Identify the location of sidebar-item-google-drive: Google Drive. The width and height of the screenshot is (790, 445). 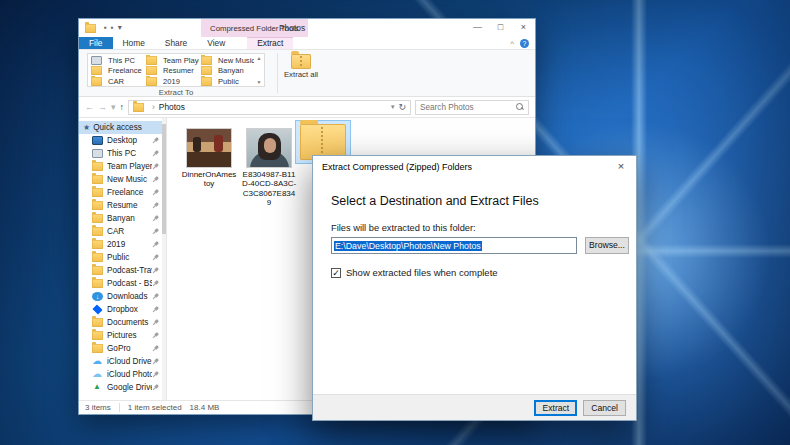
(122, 388).